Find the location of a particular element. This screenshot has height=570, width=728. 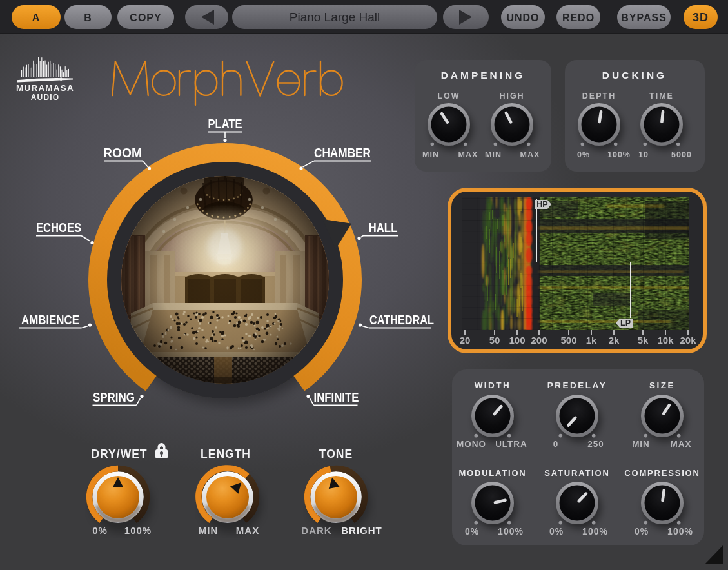

svg-text: HALL is located at coordinates (383, 228).